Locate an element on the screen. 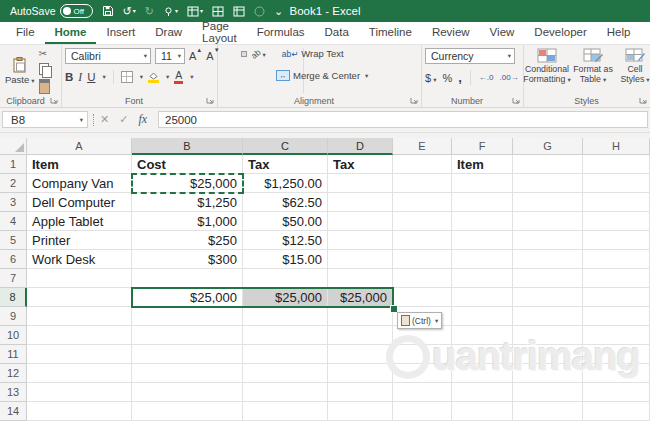  formula-bar-resize-handle is located at coordinates (94, 120).